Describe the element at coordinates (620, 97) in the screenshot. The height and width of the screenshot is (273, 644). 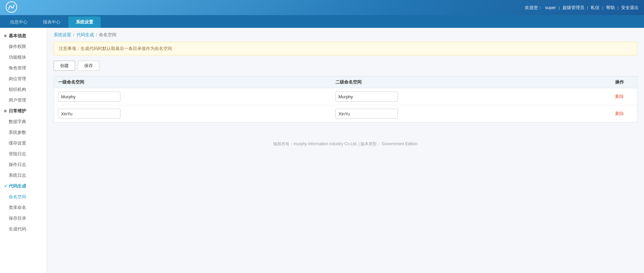
I see `delete-button-1: 删除` at that location.